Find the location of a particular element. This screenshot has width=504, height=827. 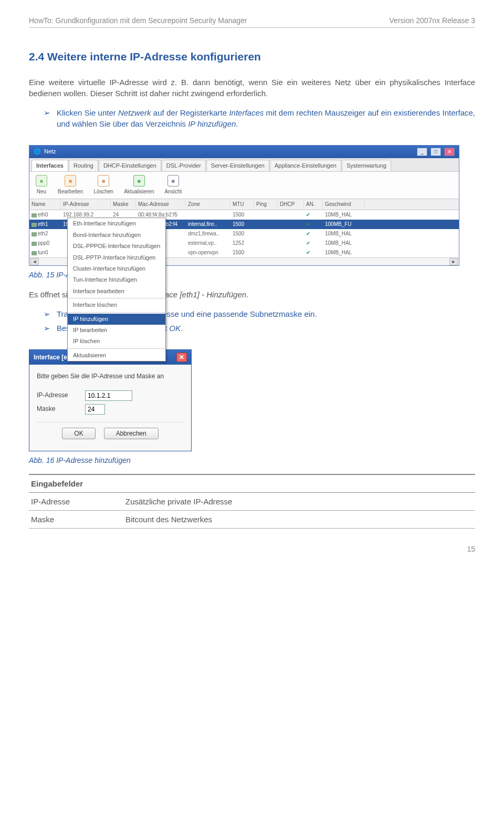

tab-dsl-provider: DSL-Provider is located at coordinates (184, 166).